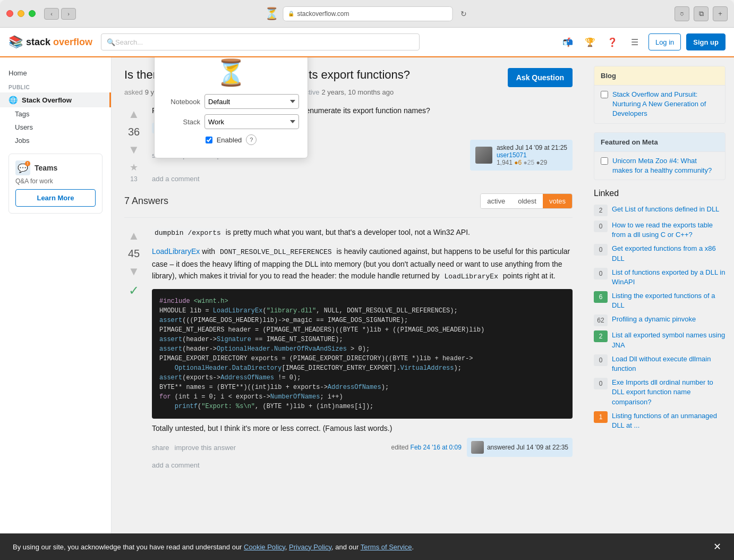 The image size is (734, 560). Describe the element at coordinates (134, 150) in the screenshot. I see `downvote-button: ▼` at that location.